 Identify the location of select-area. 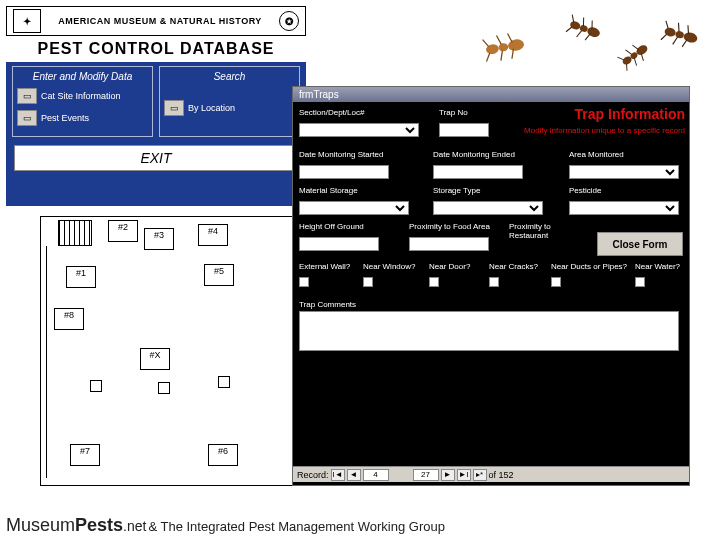
(624, 172).